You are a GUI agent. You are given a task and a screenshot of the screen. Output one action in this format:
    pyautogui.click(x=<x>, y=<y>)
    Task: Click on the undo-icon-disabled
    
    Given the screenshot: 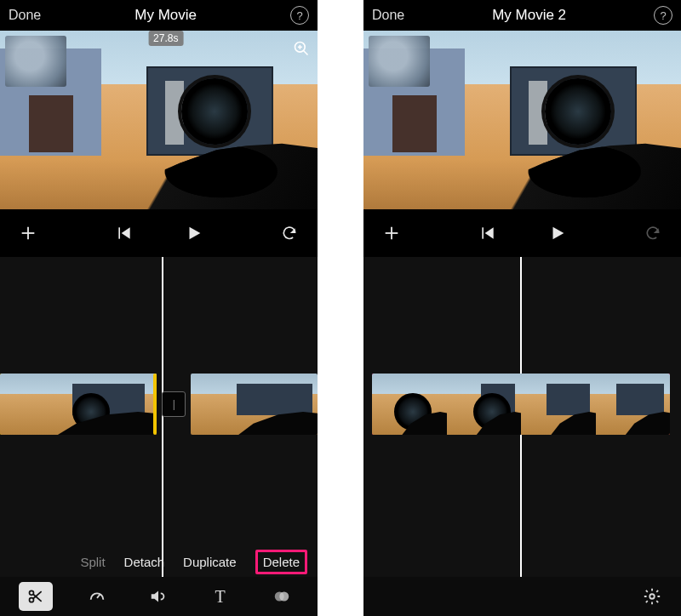 What is the action you would take?
    pyautogui.click(x=653, y=233)
    